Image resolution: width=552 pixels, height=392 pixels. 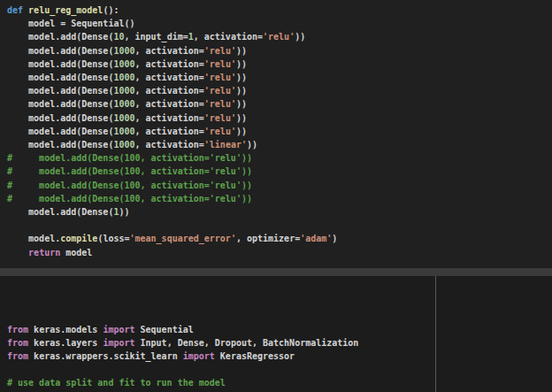 I want to click on code-token-plain: keras.wrappers.scikit_learn, so click(x=106, y=356).